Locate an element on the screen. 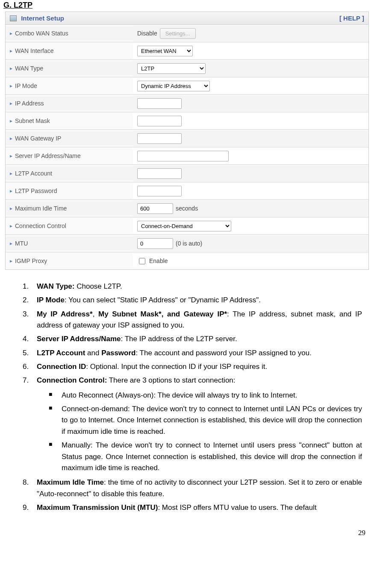 This screenshot has height=588, width=374. mtu-input is located at coordinates (155, 243).